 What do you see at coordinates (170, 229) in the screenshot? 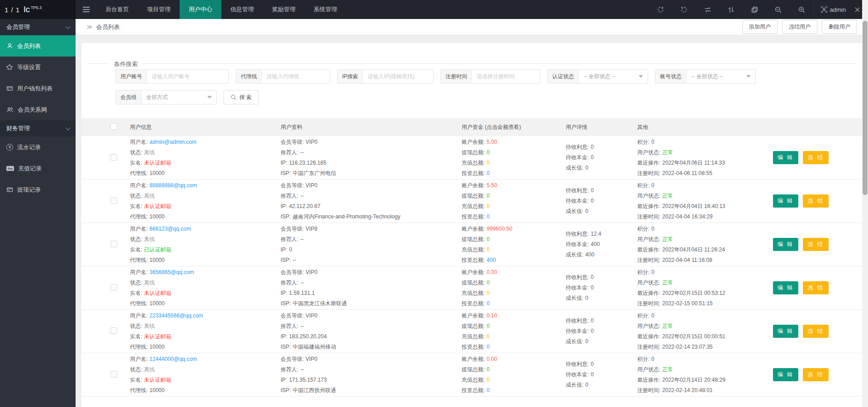
I see `username-link: 666123@qq.com` at bounding box center [170, 229].